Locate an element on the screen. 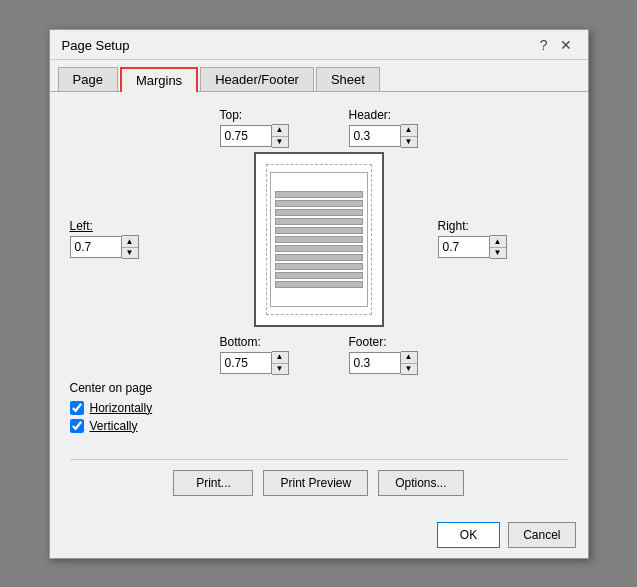 This screenshot has width=637, height=587. vertically-row: Vertically is located at coordinates (319, 426).